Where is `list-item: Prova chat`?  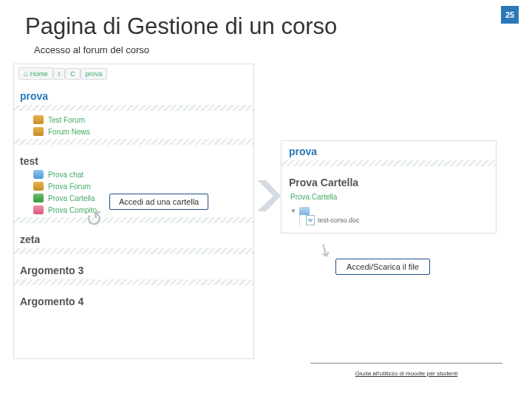 list-item: Prova chat is located at coordinates (143, 174).